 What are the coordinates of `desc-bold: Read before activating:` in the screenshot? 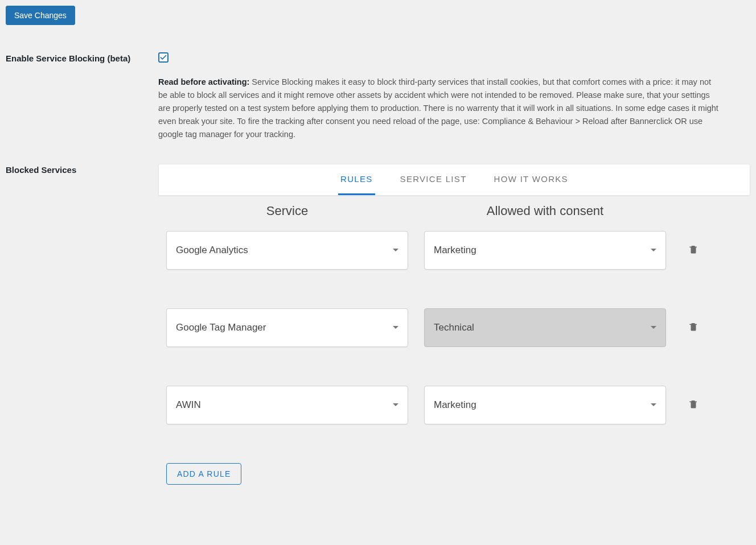 It's located at (204, 82).